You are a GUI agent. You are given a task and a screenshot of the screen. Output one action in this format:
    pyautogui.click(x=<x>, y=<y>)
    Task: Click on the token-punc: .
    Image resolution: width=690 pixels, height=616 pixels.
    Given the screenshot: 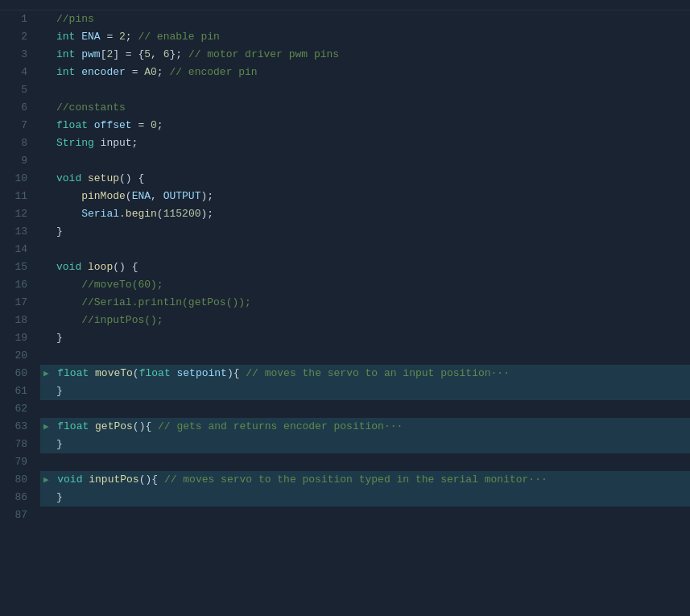 What is the action you would take?
    pyautogui.click(x=122, y=214)
    